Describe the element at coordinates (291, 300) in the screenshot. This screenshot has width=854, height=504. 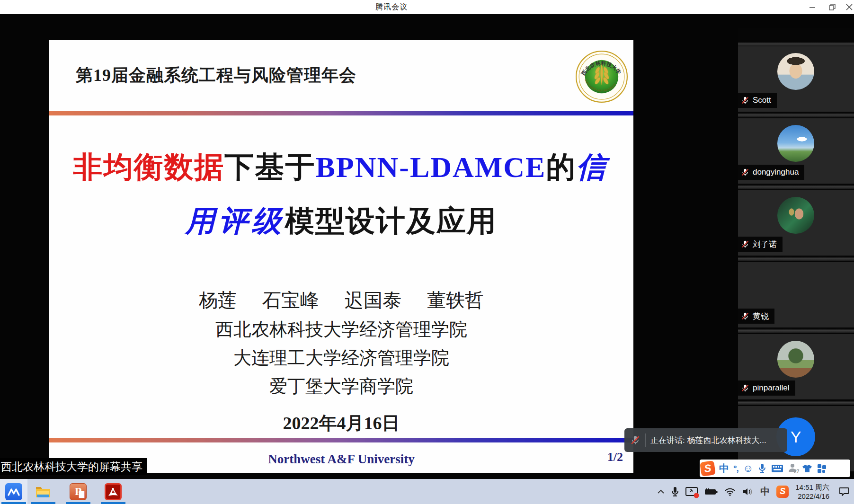
I see `author-name: 石宝峰` at that location.